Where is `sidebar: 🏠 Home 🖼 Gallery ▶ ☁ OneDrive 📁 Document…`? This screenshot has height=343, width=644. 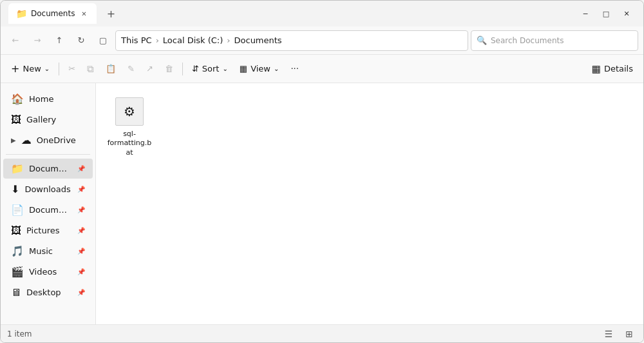
sidebar: 🏠 Home 🖼 Gallery ▶ ☁ OneDrive 📁 Document… is located at coordinates (48, 204).